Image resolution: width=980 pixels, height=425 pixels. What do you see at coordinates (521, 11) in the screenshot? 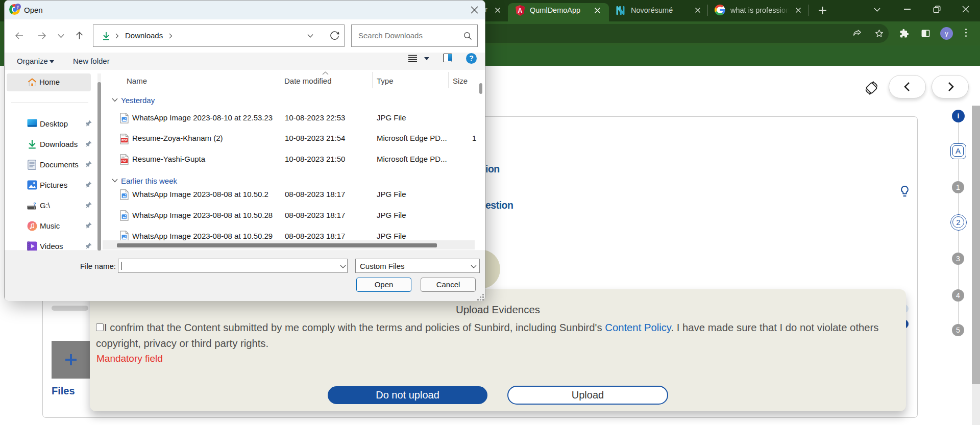
I see `svg-text: A` at bounding box center [521, 11].